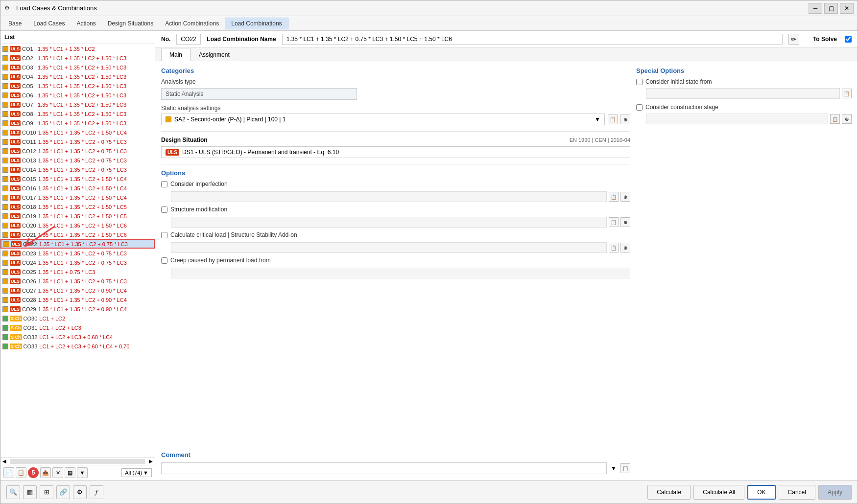  What do you see at coordinates (77, 299) in the screenshot?
I see `list-item: ULS CO28 1.35 * LC1 + 1.35 * LC2 + 0.90 …` at bounding box center [77, 299].